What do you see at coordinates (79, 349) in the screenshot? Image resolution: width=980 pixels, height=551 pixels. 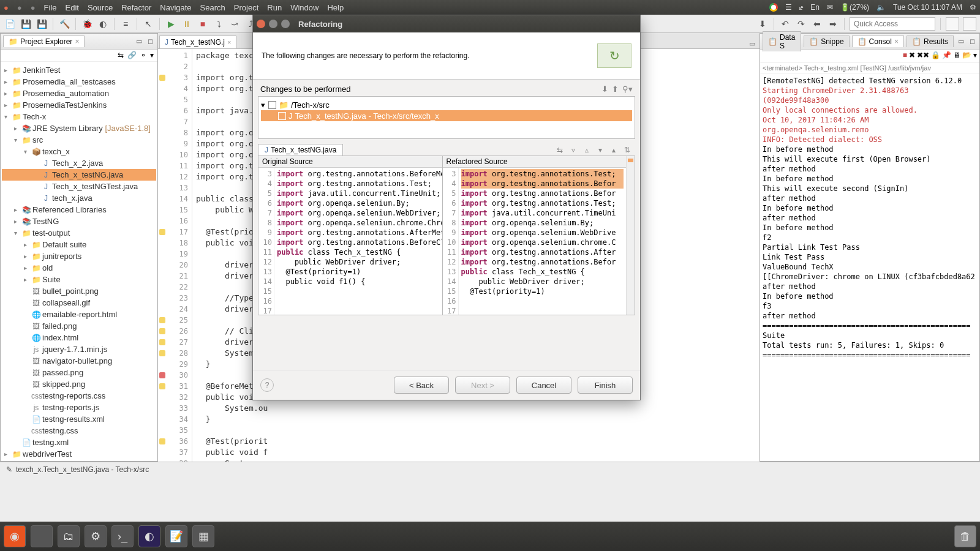 I see `tree-row: jsjquery-1.7.1.min.js` at bounding box center [79, 349].